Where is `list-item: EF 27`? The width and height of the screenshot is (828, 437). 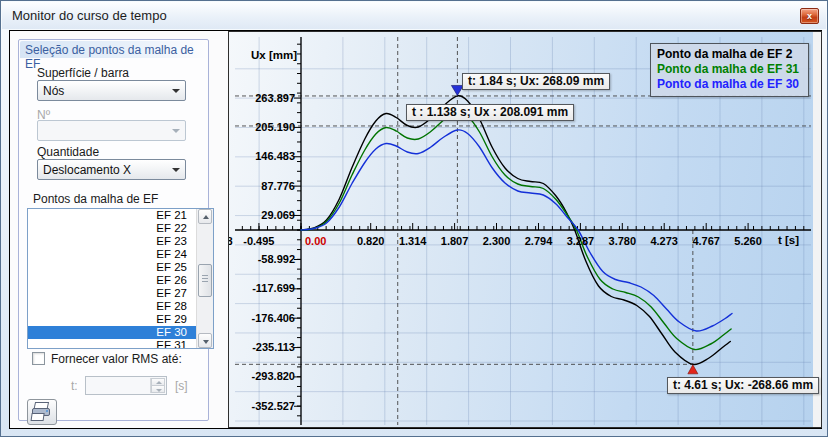 list-item: EF 27 is located at coordinates (120, 294).